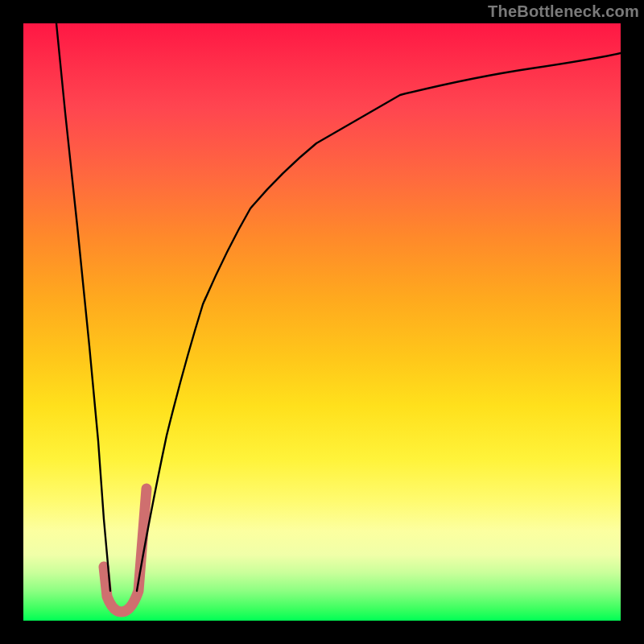 Image resolution: width=644 pixels, height=644 pixels. I want to click on series-left-steep-drop, so click(84, 308).